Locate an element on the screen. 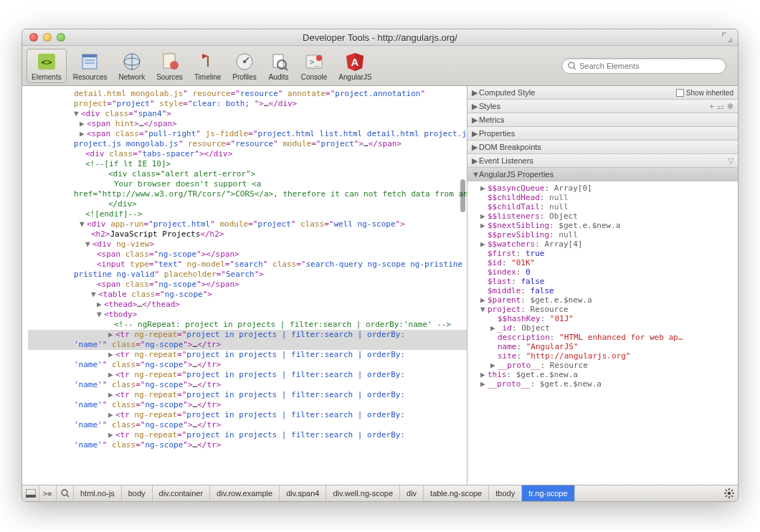 The image size is (760, 532). breadcrumb-bar: >≡ html.no-js body div.container div.row… is located at coordinates (380, 493).